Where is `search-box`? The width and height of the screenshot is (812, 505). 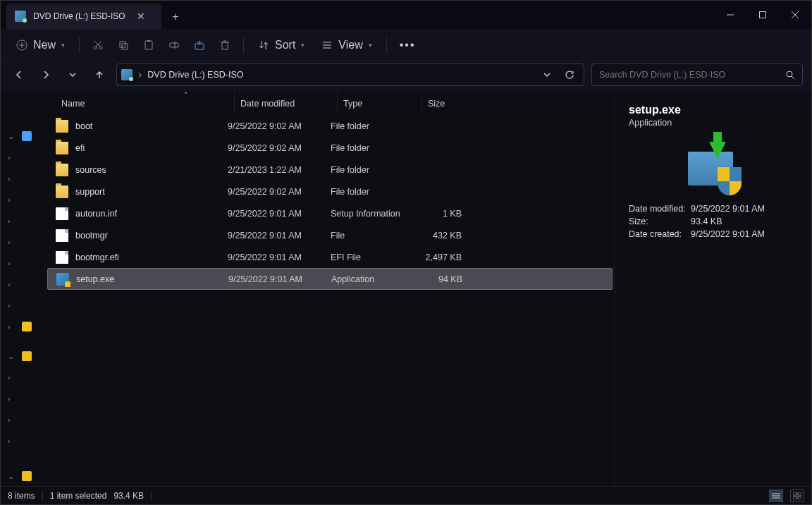 search-box is located at coordinates (697, 75).